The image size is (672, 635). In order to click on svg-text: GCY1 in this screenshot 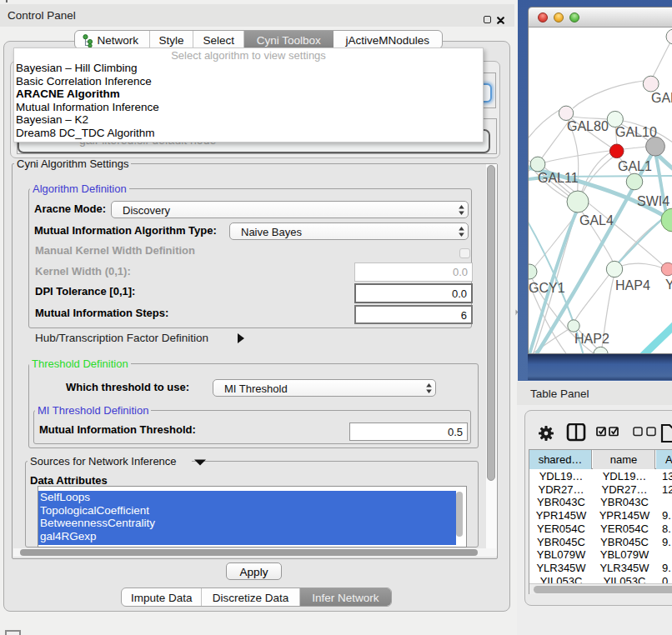, I will do `click(547, 288)`.